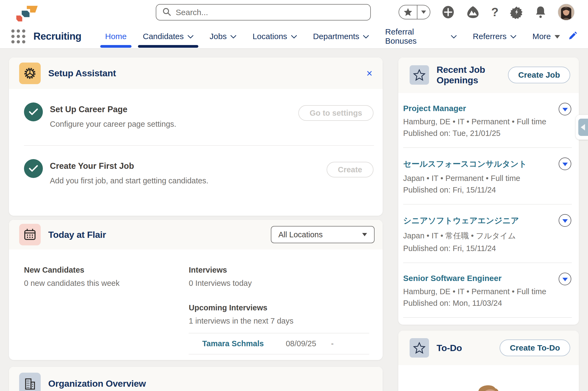  What do you see at coordinates (343, 36) in the screenshot?
I see `nav-tabs: Home Candidates Jobs Locations Departmen…` at bounding box center [343, 36].